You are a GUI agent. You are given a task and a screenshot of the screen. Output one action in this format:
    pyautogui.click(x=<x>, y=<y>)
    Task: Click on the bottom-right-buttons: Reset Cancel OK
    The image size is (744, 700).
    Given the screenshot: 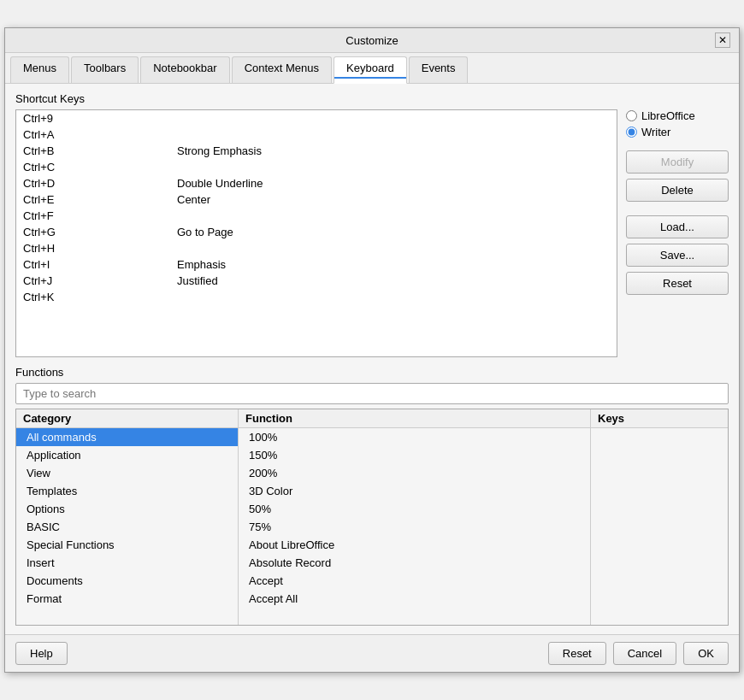 What is the action you would take?
    pyautogui.click(x=638, y=653)
    